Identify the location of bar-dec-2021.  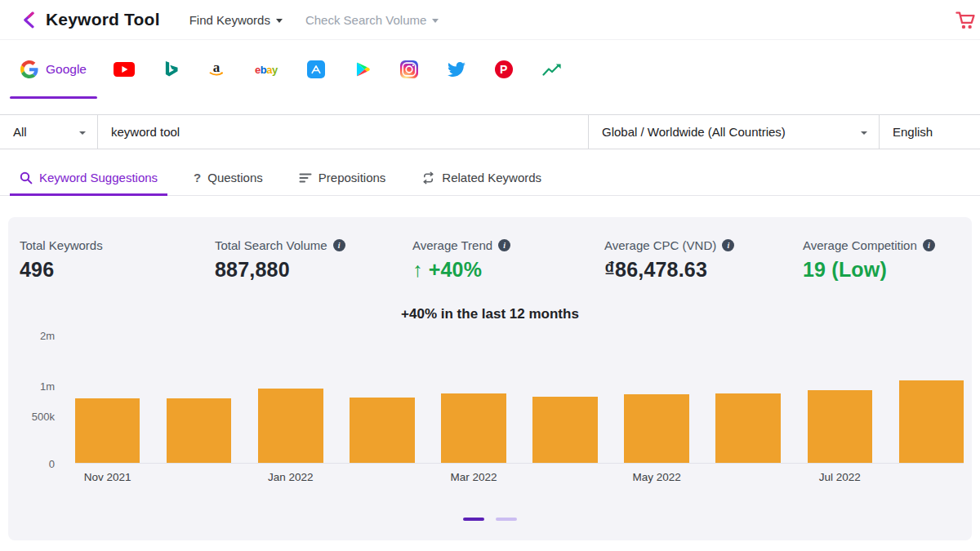
(199, 431).